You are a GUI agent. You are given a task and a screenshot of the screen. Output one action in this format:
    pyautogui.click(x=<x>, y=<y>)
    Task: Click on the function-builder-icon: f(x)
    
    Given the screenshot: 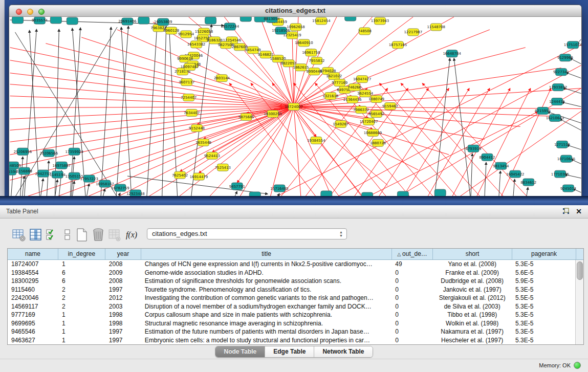 What is the action you would take?
    pyautogui.click(x=132, y=235)
    